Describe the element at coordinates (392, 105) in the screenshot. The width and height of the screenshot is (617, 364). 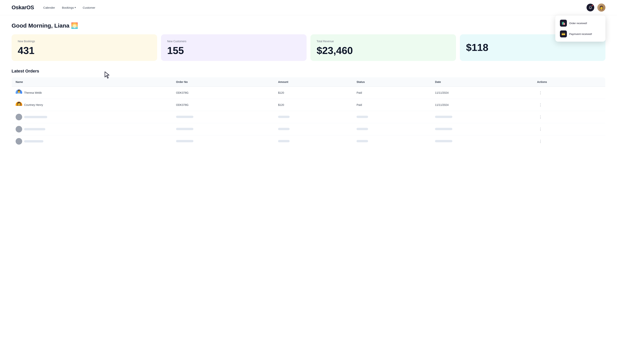
I see `status-courtney: Paid` at that location.